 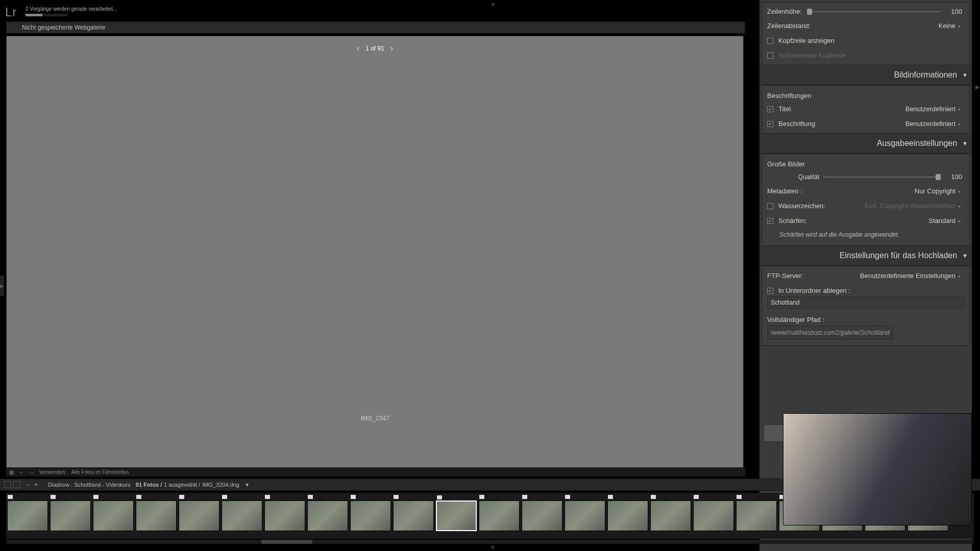 I want to click on row-height-value: 100, so click(x=955, y=11).